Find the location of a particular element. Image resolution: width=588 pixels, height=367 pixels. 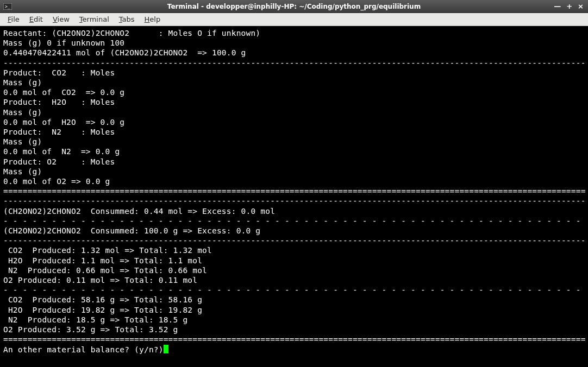

terminal-line: H2O Produced: 1.1 mol => Total: 1.1 mol is located at coordinates (103, 261).